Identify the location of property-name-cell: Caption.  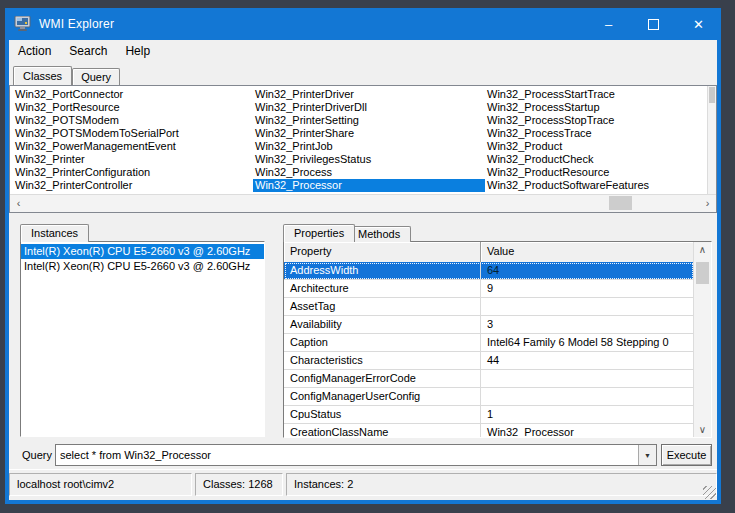
(382, 342).